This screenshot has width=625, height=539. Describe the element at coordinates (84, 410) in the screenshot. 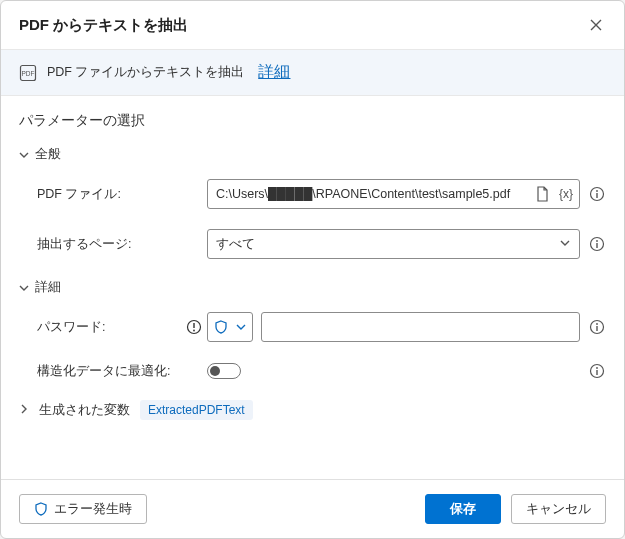

I see `group-generated-label: 生成された変数` at that location.